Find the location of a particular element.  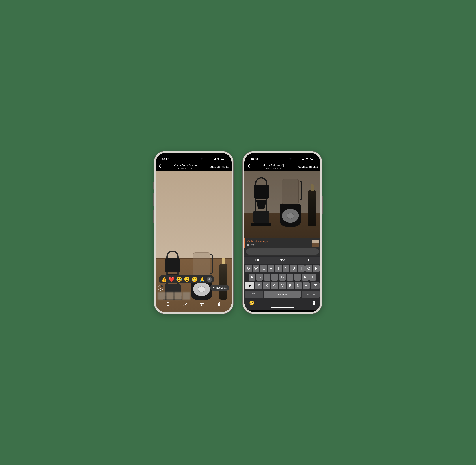

key-f: F is located at coordinates (275, 277).